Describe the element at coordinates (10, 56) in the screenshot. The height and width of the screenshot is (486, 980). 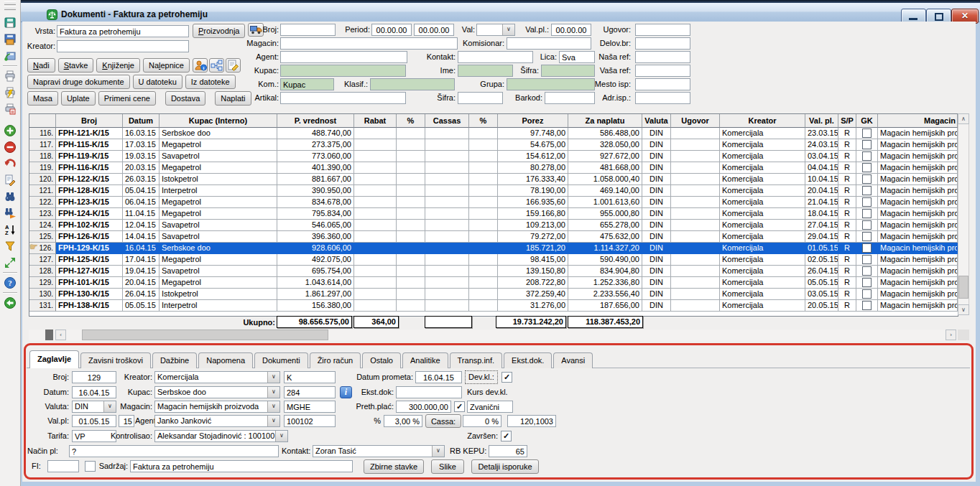
I see `save-export-icon` at that location.